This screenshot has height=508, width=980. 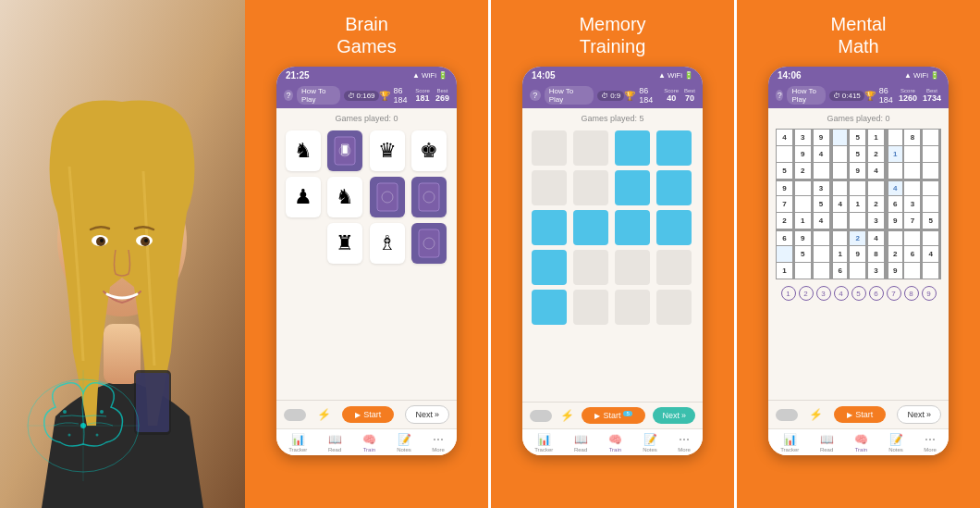 What do you see at coordinates (370, 442) in the screenshot?
I see `nav-train-1: 🧠 Train` at bounding box center [370, 442].